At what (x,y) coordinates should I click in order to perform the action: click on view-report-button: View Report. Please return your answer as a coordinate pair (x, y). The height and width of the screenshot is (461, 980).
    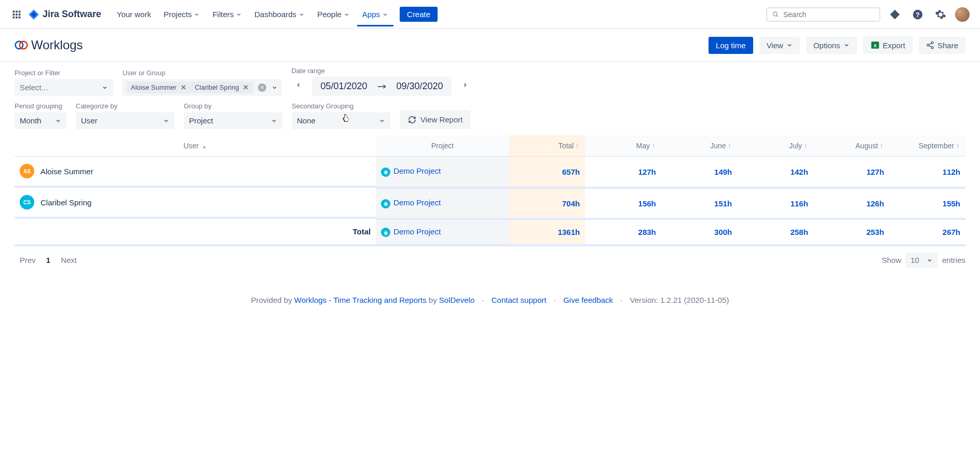
    Looking at the image, I should click on (435, 119).